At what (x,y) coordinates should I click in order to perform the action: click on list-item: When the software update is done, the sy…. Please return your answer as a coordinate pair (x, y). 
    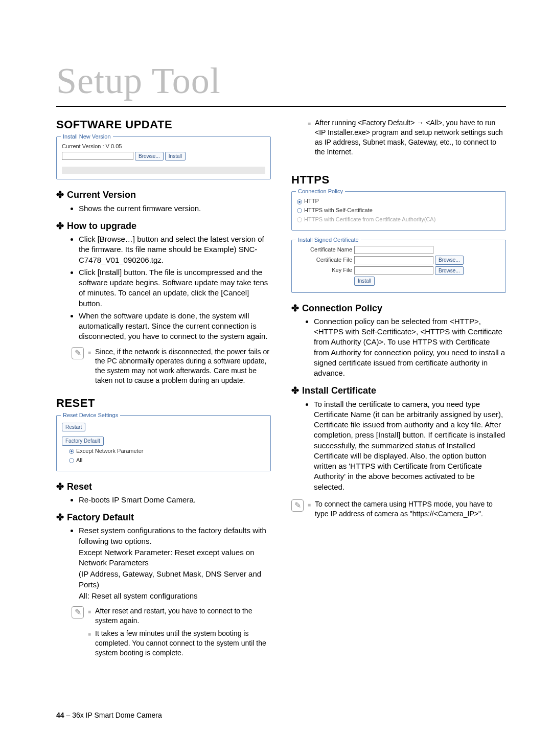
    Looking at the image, I should click on (175, 326).